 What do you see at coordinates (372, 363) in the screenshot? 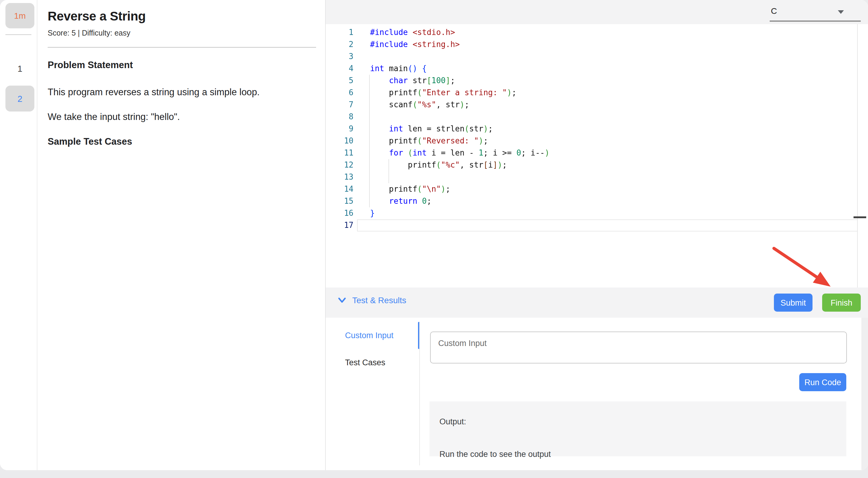
I see `tab-test-cases: Test Cases` at bounding box center [372, 363].